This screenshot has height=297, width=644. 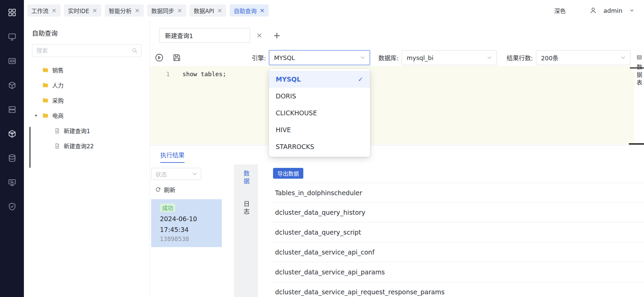 I want to click on nav-apps, so click(x=12, y=12).